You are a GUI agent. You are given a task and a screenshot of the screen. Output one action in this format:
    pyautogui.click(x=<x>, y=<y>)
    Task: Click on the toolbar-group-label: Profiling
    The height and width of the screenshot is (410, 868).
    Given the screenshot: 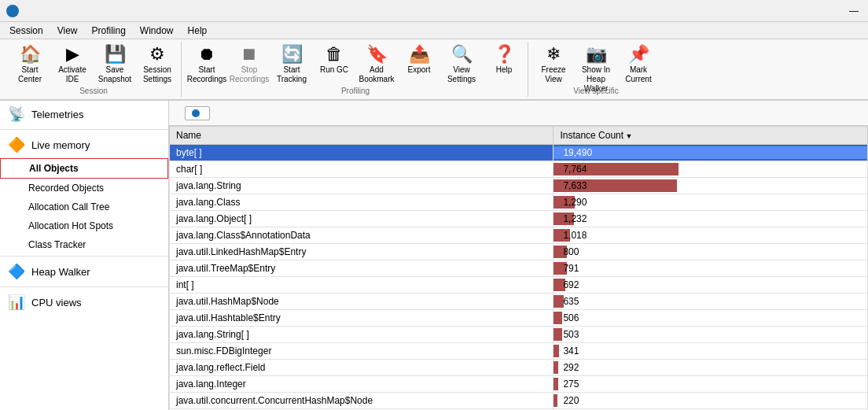 What is the action you would take?
    pyautogui.click(x=355, y=91)
    